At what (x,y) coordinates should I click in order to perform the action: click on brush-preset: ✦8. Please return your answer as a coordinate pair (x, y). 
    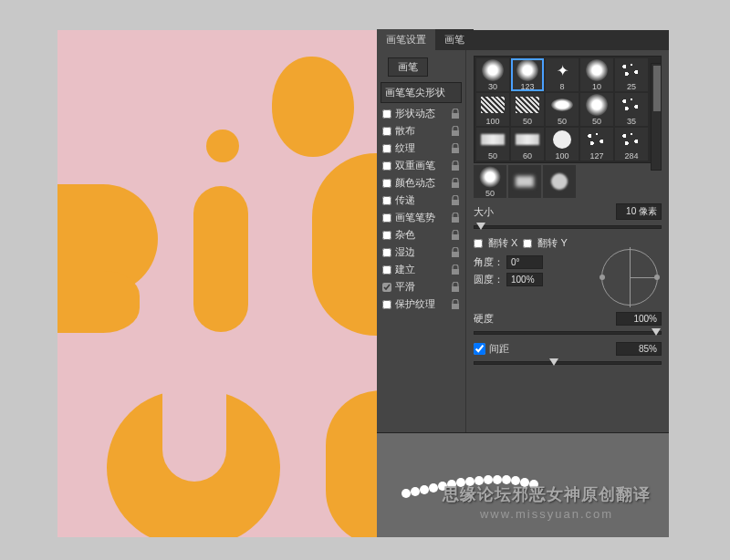
    Looking at the image, I should click on (562, 75).